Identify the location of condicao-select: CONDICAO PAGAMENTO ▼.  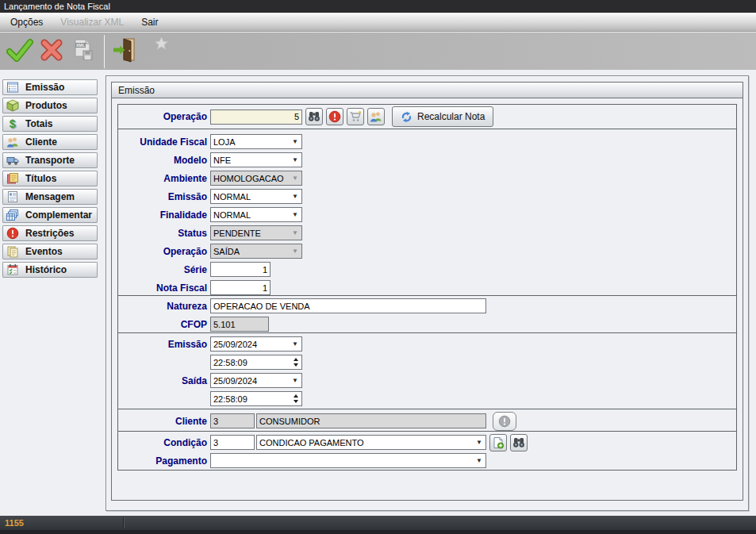
(371, 443).